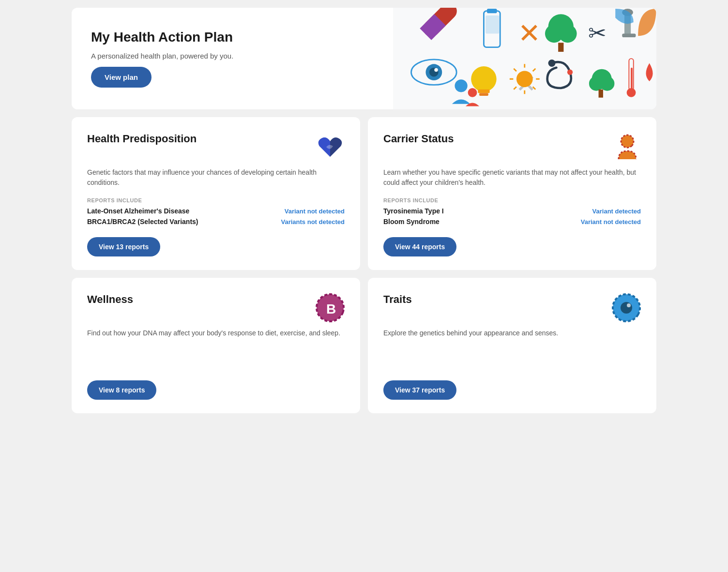 The width and height of the screenshot is (728, 572). What do you see at coordinates (124, 247) in the screenshot?
I see `view-reports-button: View 13 reports` at bounding box center [124, 247].